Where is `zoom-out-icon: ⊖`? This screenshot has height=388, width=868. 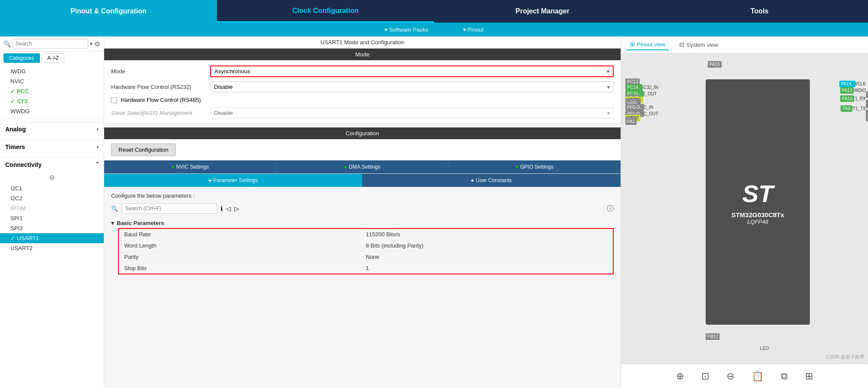 zoom-out-icon: ⊖ is located at coordinates (730, 376).